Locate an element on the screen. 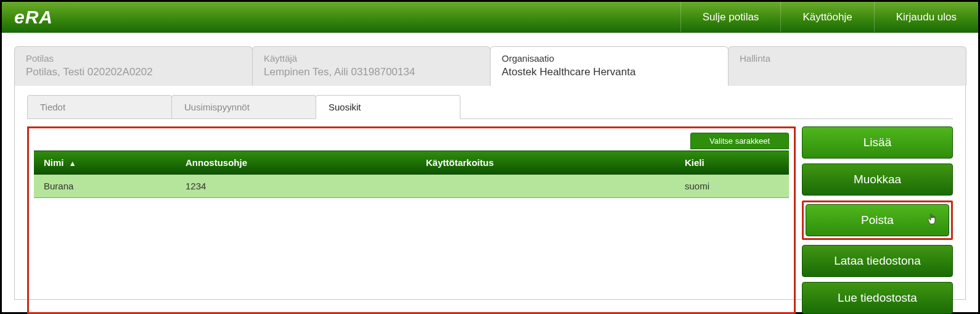  sort-ascending-icon: ▲ is located at coordinates (73, 163).